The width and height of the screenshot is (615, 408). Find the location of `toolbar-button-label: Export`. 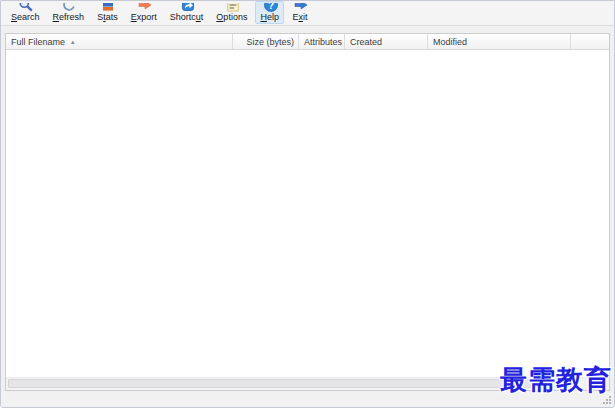

toolbar-button-label: Export is located at coordinates (144, 18).